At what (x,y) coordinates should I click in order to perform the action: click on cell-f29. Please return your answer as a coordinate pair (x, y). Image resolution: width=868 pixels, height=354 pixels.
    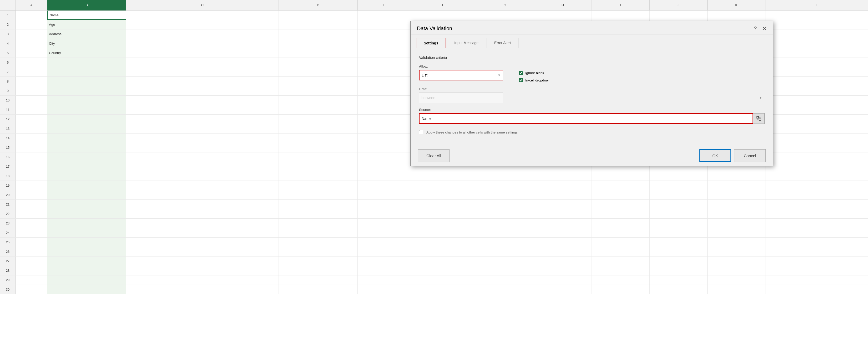
    Looking at the image, I should click on (443, 280).